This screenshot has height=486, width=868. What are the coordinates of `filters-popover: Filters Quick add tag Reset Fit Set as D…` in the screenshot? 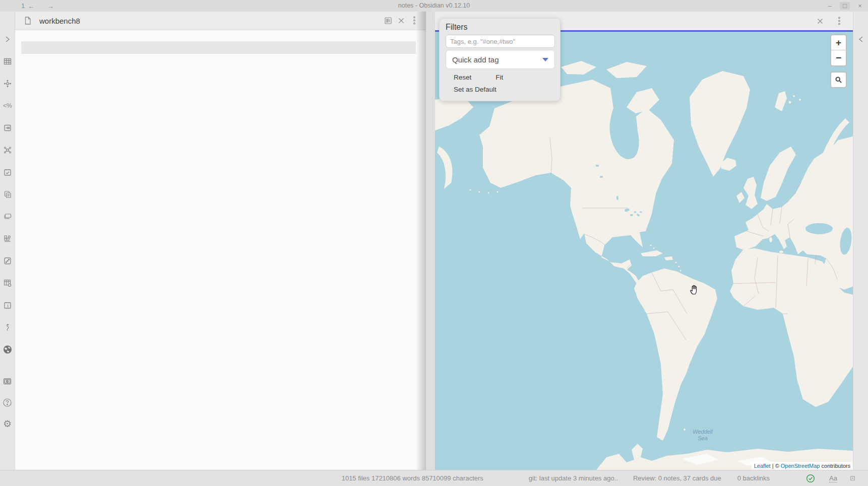 It's located at (500, 59).